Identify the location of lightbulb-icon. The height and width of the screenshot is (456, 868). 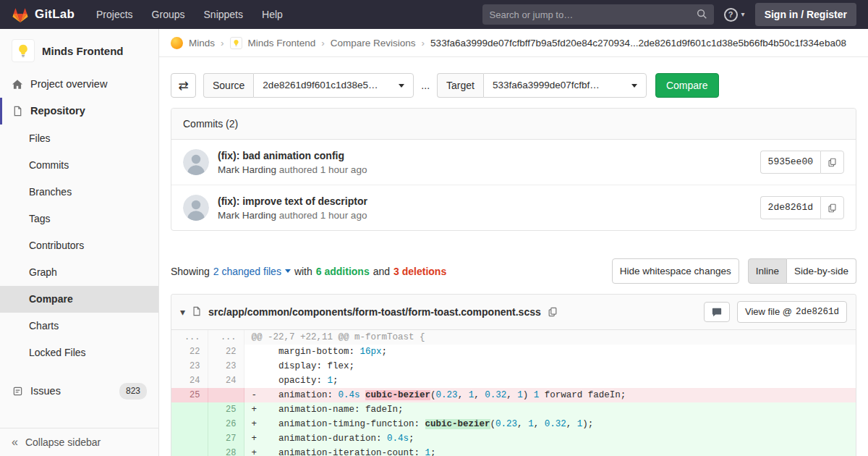
(23, 51).